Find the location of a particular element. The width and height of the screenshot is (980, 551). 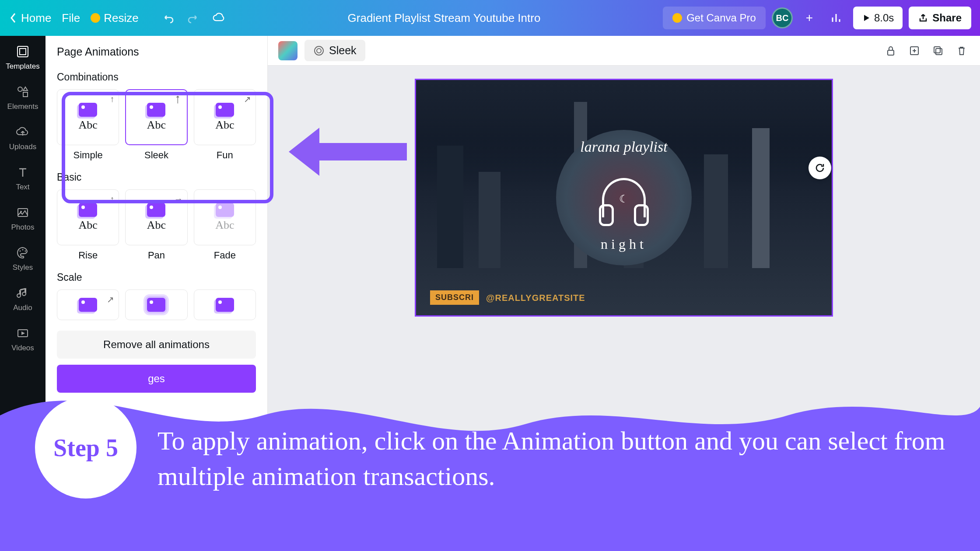

chevron-left-icon is located at coordinates (13, 18).